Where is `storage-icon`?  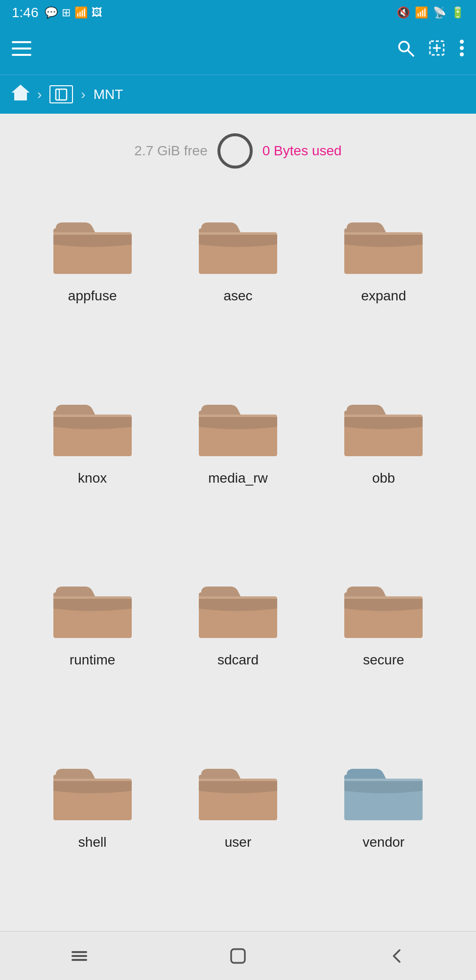 storage-icon is located at coordinates (61, 95).